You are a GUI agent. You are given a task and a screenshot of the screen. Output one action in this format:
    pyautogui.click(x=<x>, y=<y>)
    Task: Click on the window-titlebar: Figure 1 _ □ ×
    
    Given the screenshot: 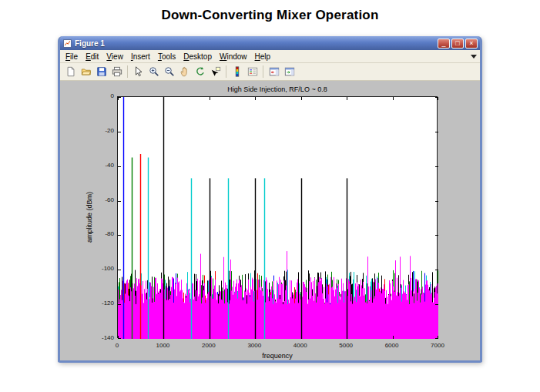 What is the action you would take?
    pyautogui.click(x=270, y=43)
    